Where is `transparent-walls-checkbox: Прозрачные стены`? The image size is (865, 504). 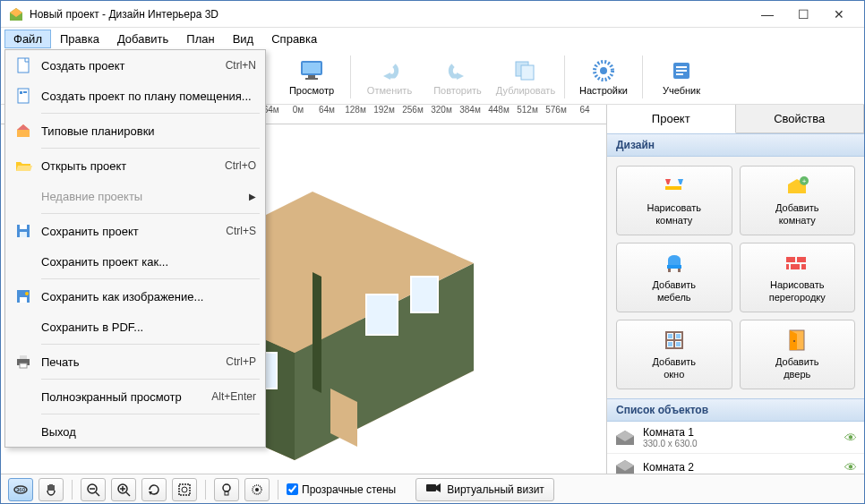
transparent-walls-checkbox: Прозрачные стены is located at coordinates (341, 490).